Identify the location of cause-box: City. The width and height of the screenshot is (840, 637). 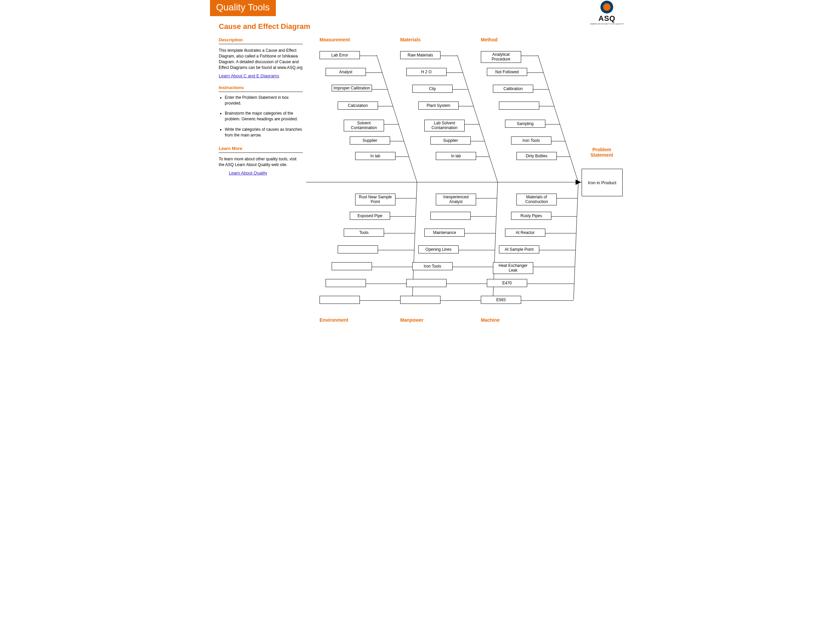
(433, 89).